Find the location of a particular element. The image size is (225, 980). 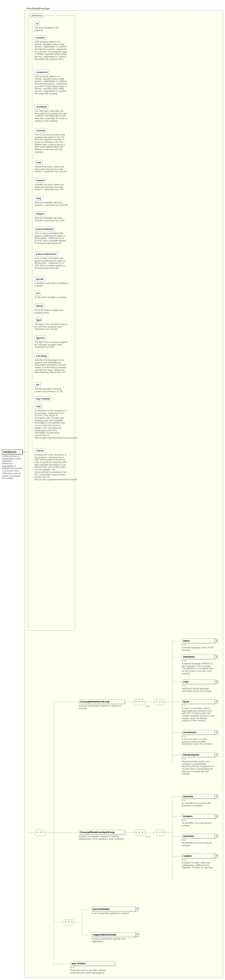

attr-howuri: howuri Indicates by which means the valu… is located at coordinates (51, 185).